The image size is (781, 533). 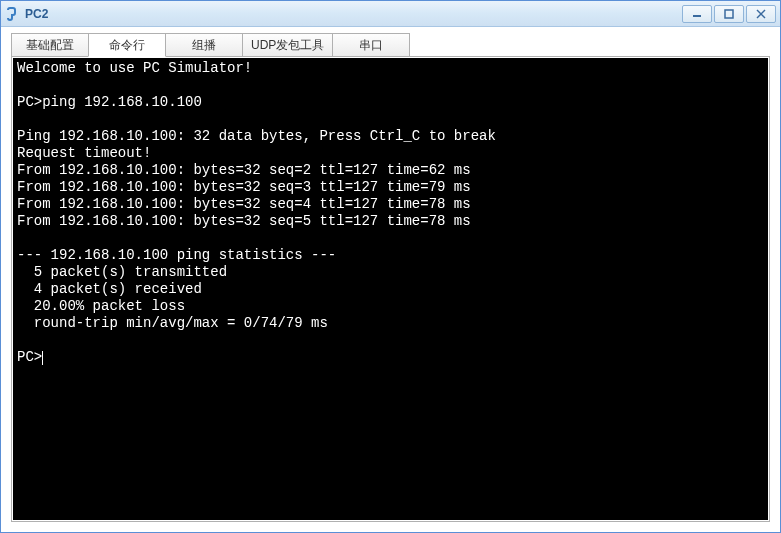 I want to click on terminal-line: 5 packet(s) transmitted, so click(x=390, y=272).